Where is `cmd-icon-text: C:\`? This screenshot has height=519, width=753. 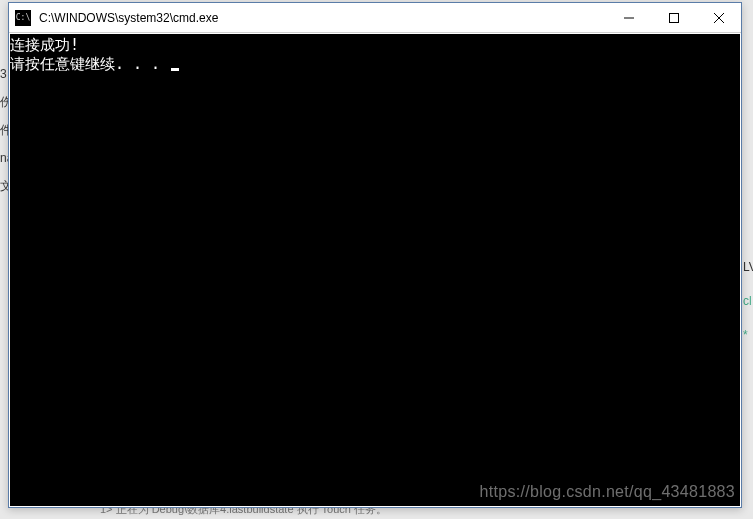 cmd-icon-text: C:\ is located at coordinates (23, 18).